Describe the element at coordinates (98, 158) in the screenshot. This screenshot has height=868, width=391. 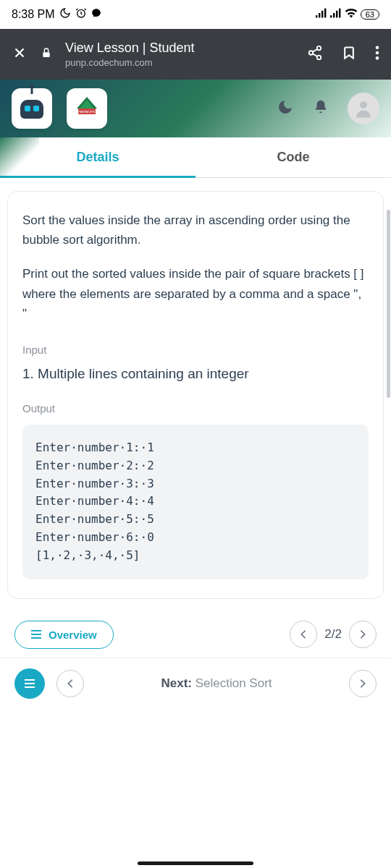
I see `tab-details: Details` at that location.